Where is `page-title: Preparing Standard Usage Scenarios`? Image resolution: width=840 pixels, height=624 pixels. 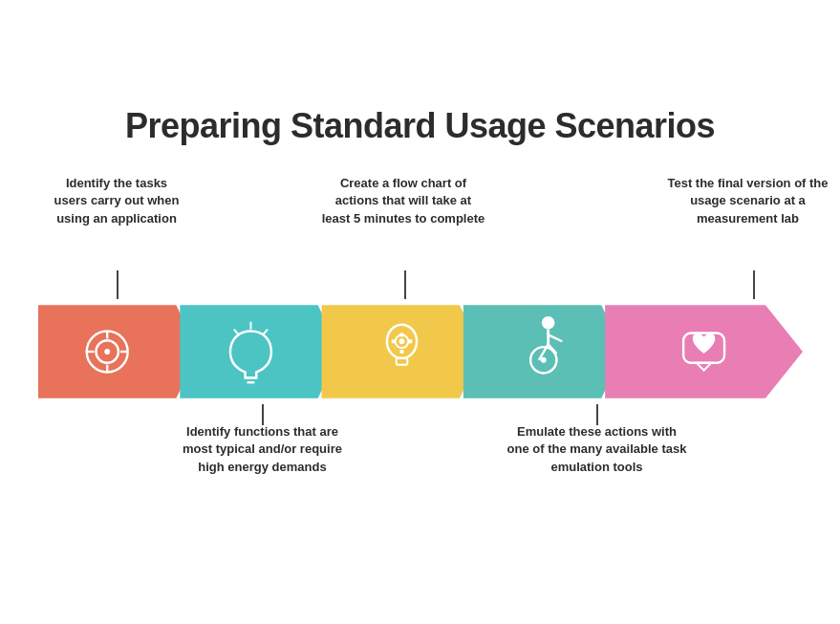
page-title: Preparing Standard Usage Scenarios is located at coordinates (420, 126).